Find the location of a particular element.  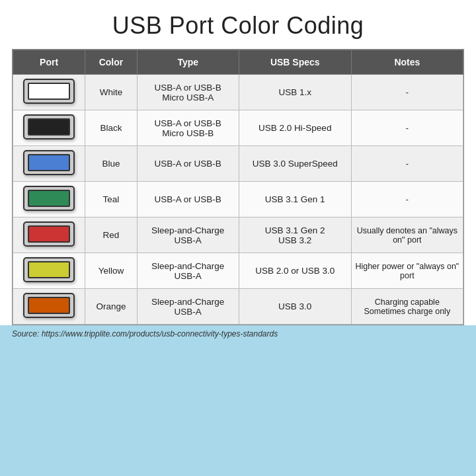

specs-cell: USB 3.0 is located at coordinates (295, 307).